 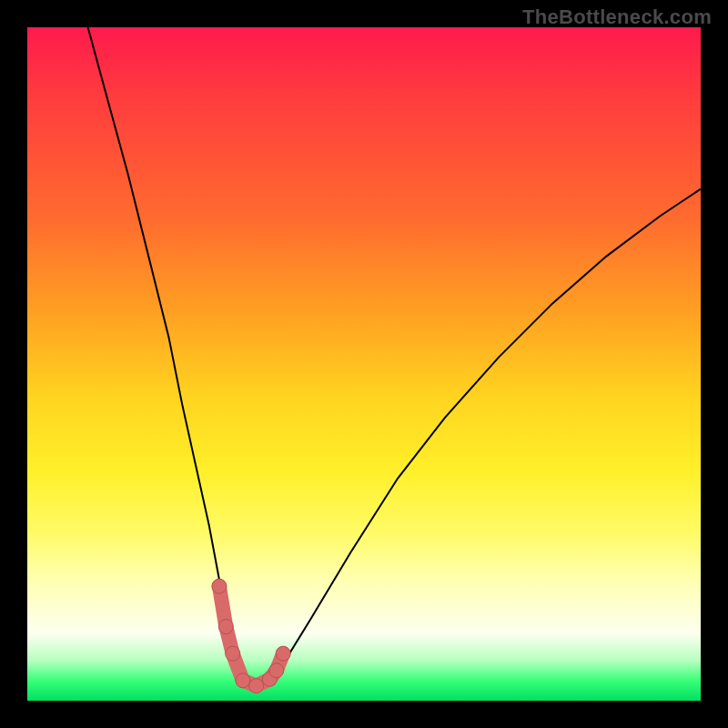 What do you see at coordinates (251, 636) in the screenshot?
I see `marker-group` at bounding box center [251, 636].